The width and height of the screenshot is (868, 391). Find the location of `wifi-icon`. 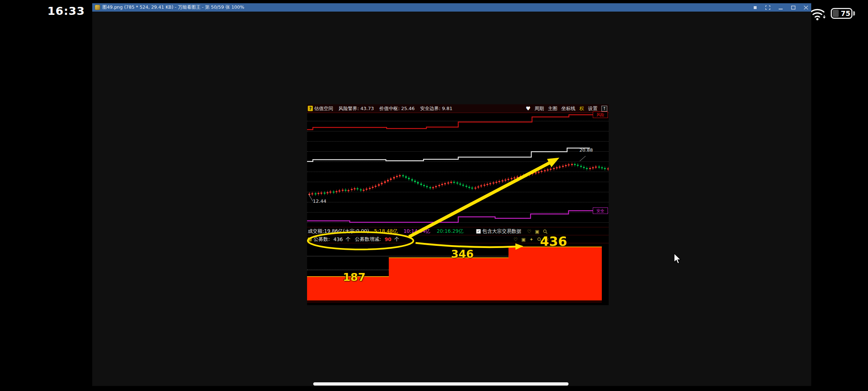

wifi-icon is located at coordinates (818, 14).